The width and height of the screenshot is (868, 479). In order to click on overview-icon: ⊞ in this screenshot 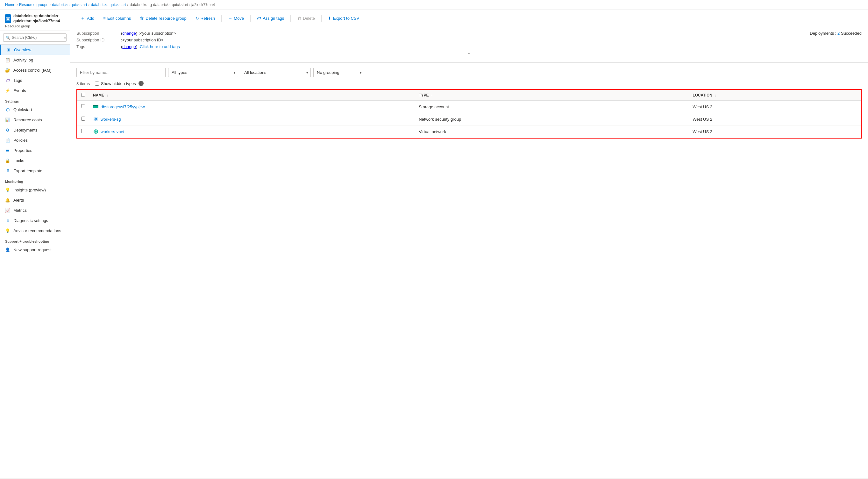, I will do `click(8, 50)`.